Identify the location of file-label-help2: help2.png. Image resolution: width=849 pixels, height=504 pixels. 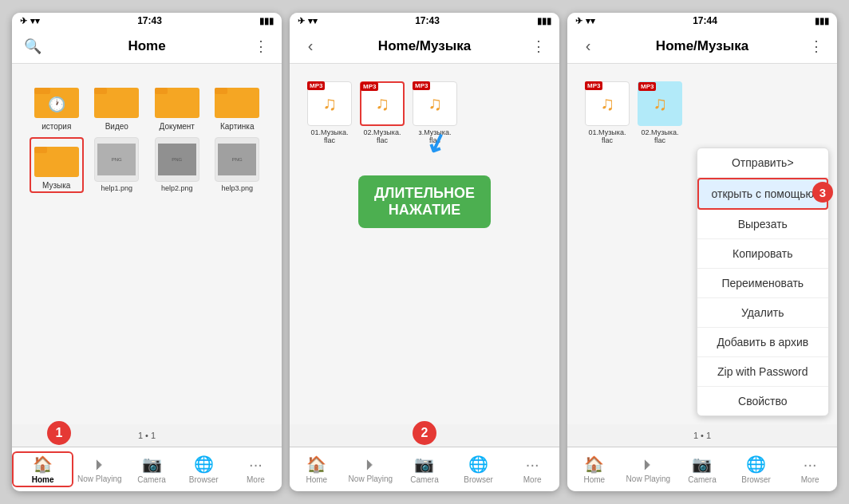
(177, 188).